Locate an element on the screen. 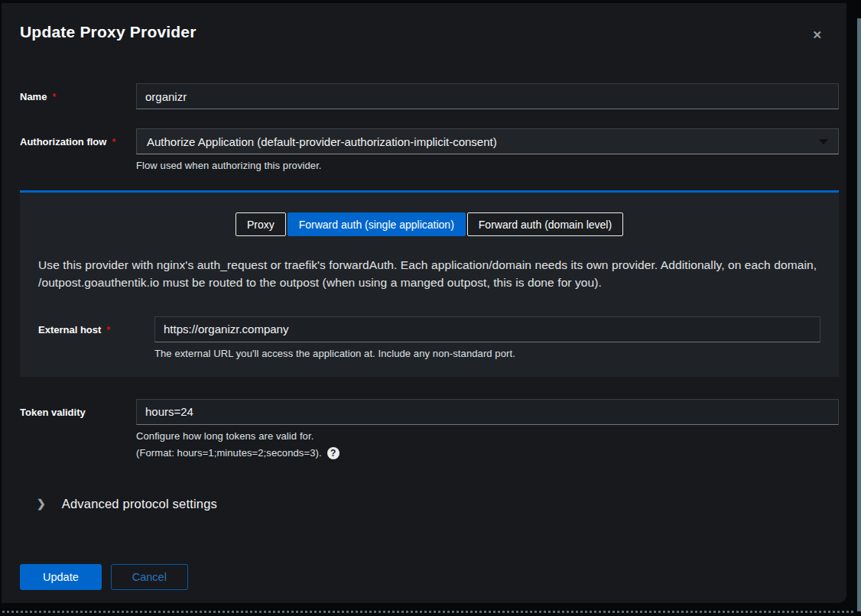 The width and height of the screenshot is (861, 616). external-host-input is located at coordinates (488, 329).